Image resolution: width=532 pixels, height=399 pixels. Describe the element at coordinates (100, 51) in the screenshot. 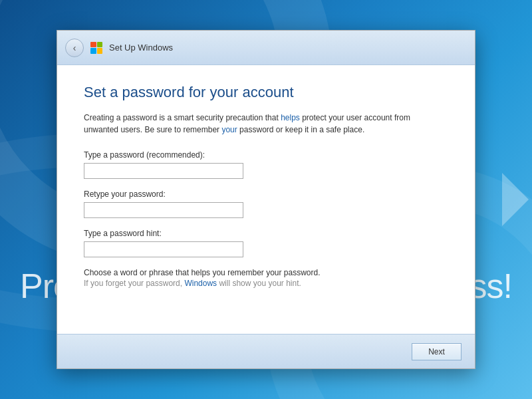

I see `win-logo-q4` at that location.